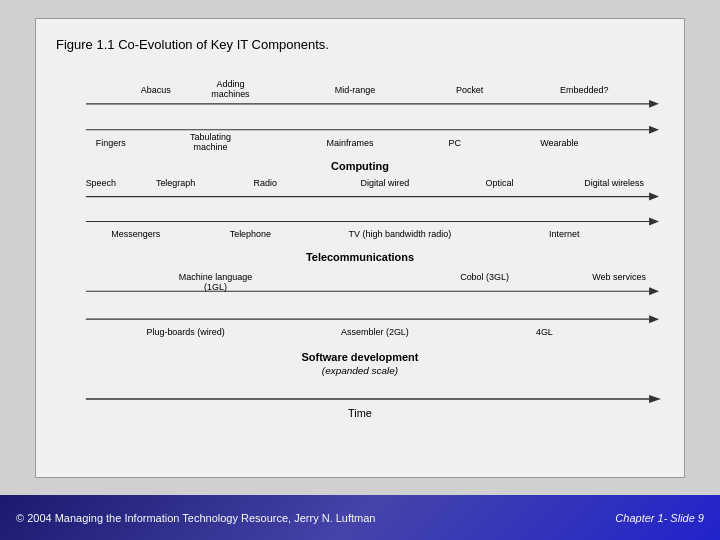 This screenshot has width=720, height=540. What do you see at coordinates (400, 234) in the screenshot?
I see `svg-text: TV (high bandwidth radio)` at bounding box center [400, 234].